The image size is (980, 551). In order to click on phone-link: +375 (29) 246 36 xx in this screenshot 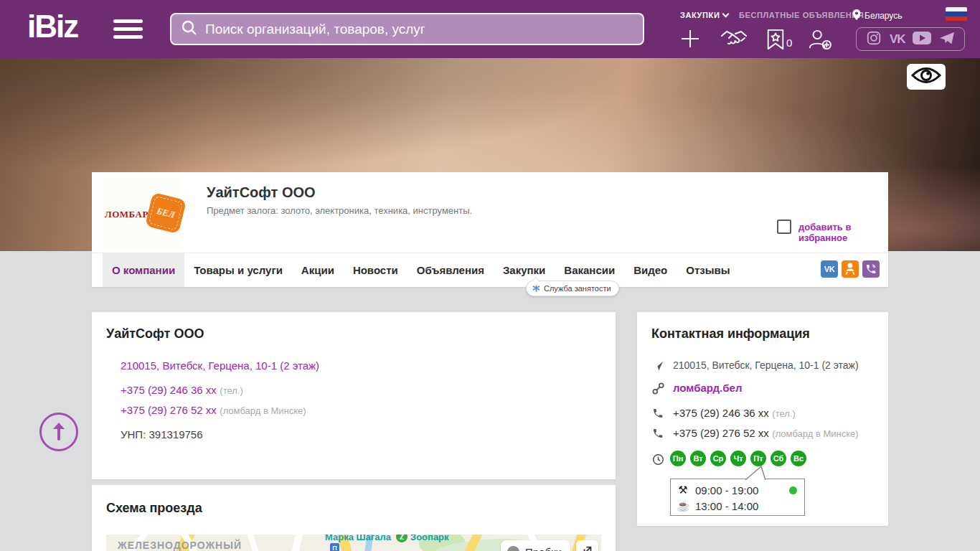, I will do `click(169, 390)`.